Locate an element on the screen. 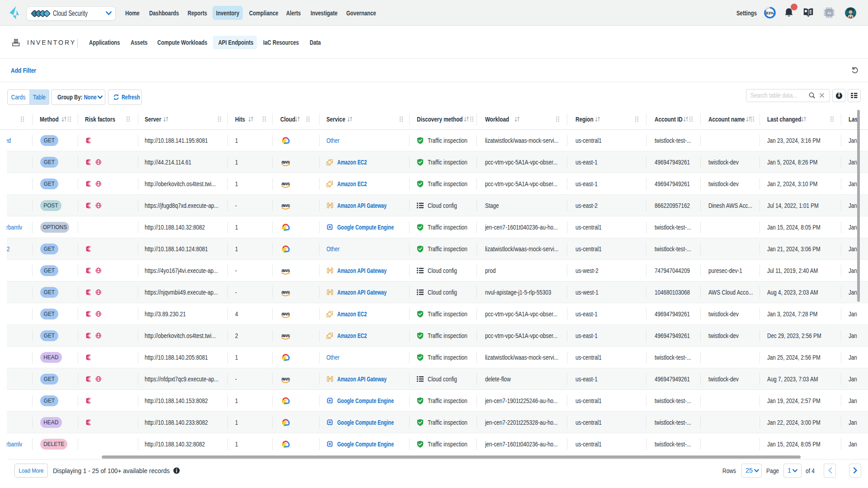  svg-text: 83% is located at coordinates (770, 13).